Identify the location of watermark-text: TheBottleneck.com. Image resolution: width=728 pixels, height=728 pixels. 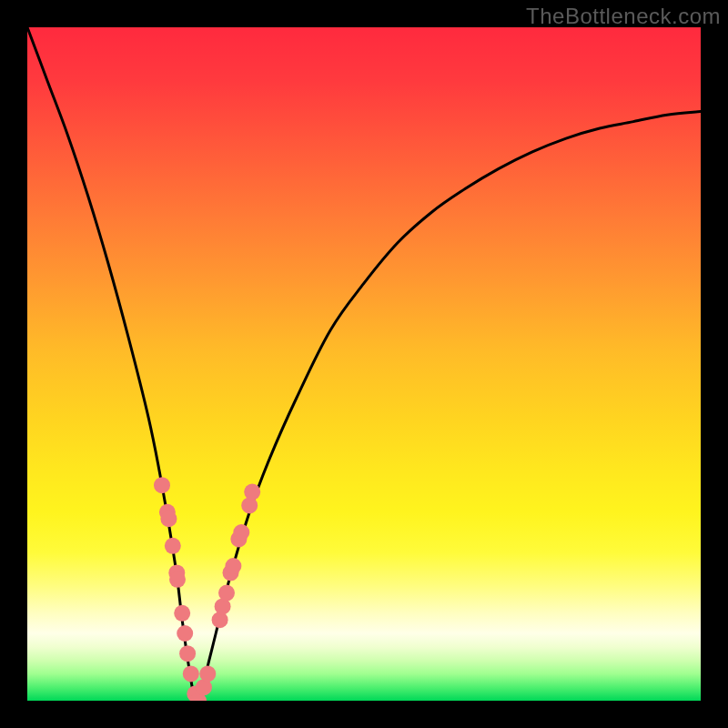
(623, 16).